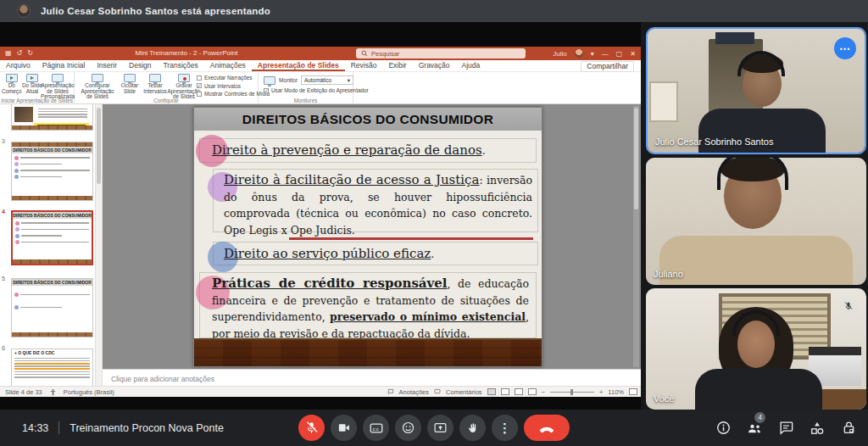  Describe the element at coordinates (465, 392) in the screenshot. I see `comments-toggle: Comentários` at that location.